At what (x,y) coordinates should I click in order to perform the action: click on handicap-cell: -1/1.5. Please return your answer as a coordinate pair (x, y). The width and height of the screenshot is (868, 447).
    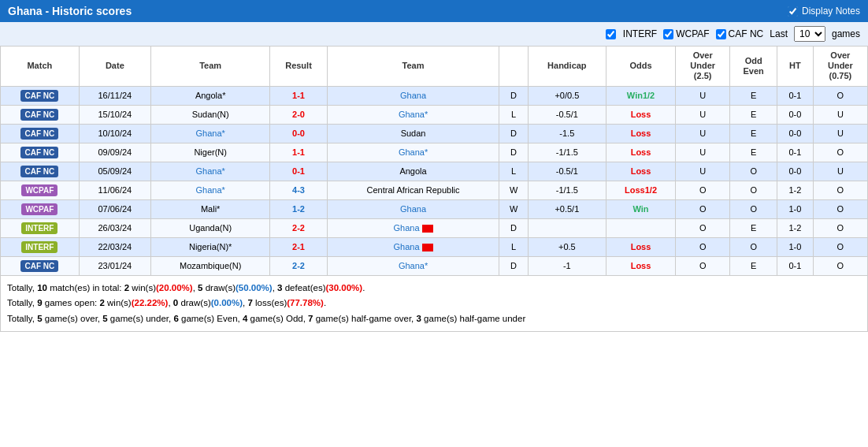
    Looking at the image, I should click on (567, 152).